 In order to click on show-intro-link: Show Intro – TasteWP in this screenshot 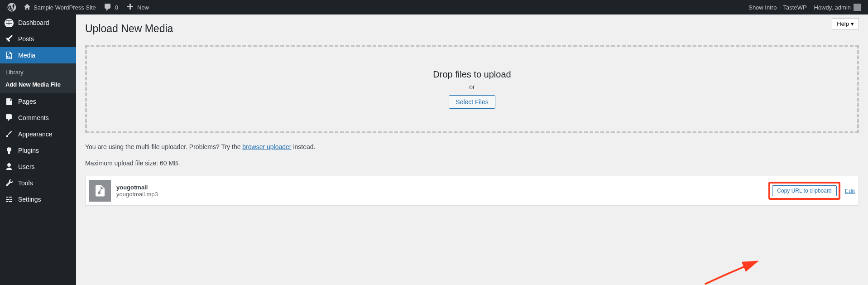, I will do `click(777, 7)`.